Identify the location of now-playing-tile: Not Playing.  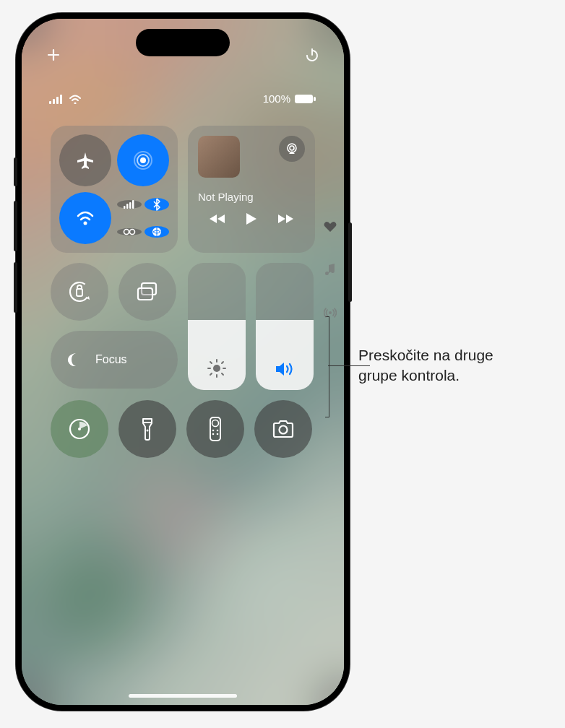
(251, 189).